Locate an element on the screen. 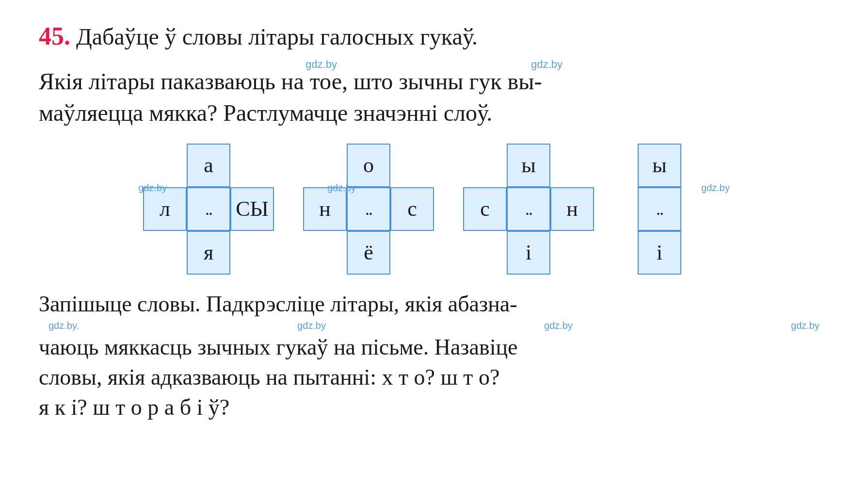 The image size is (868, 504). bottom-line2: чаюць мяккасць зычных гукаў на пісьме. Н… is located at coordinates (278, 347).